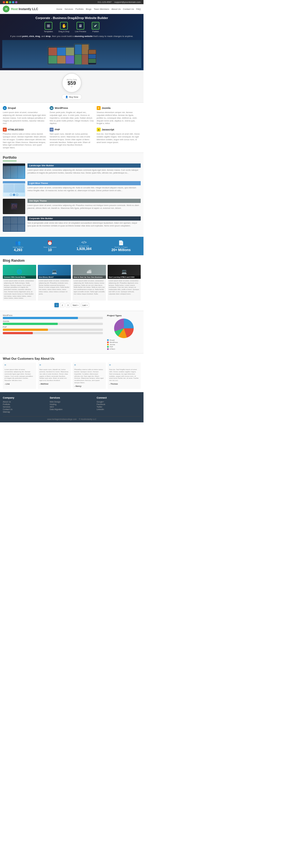 The width and height of the screenshot is (287, 868). Describe the element at coordinates (124, 315) in the screenshot. I see `chart-title: Project Types` at that location.